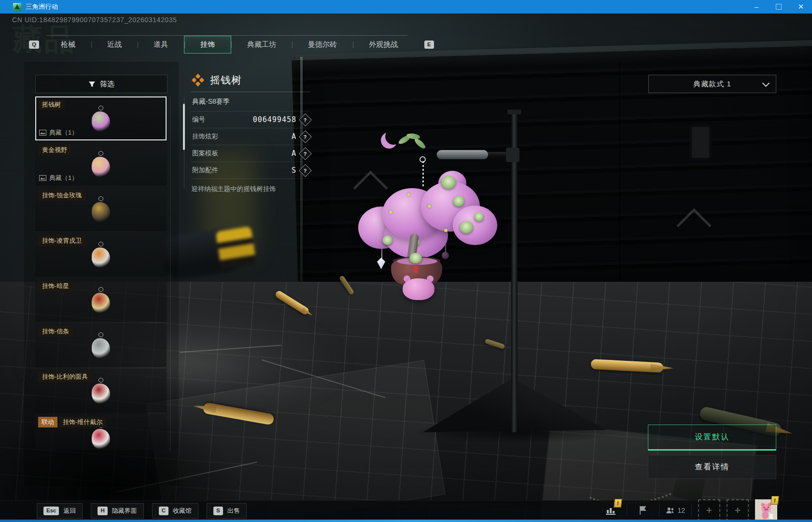 This screenshot has width=812, height=522. What do you see at coordinates (251, 132) in the screenshot?
I see `item-detail-panel: 摇钱树 典藏-S8赛季 编号 006499458 ? 挂饰炫彩 A ? 图案模板…` at bounding box center [251, 132].